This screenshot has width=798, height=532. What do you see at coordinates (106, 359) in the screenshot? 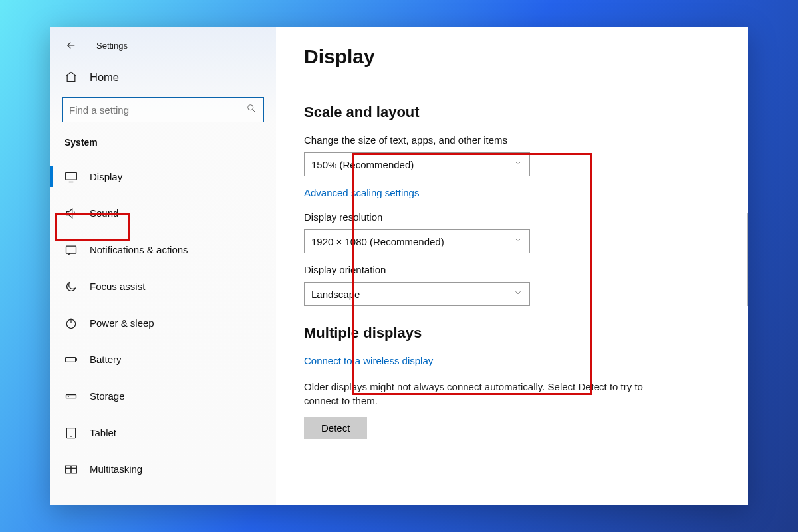
I see `sidebar-item-label: Battery` at bounding box center [106, 359].